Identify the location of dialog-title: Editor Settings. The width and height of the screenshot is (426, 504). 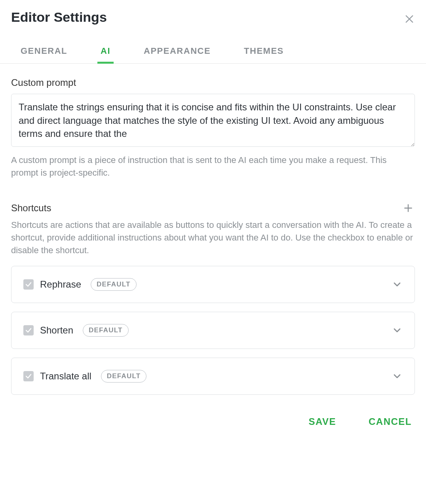
(59, 17).